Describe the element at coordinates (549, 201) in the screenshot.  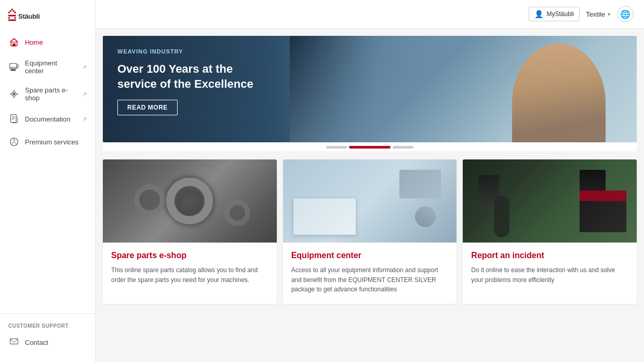
I see `card-incident-image` at that location.